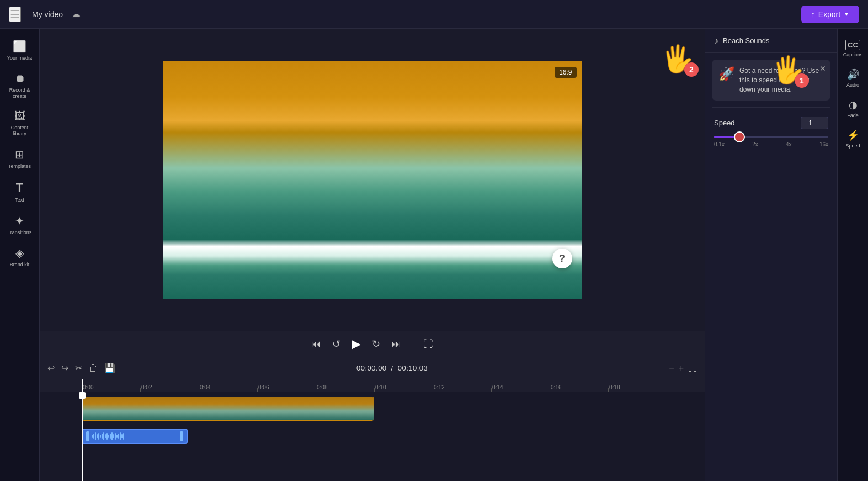  What do you see at coordinates (51, 368) in the screenshot?
I see `undo-button: ↩` at bounding box center [51, 368].